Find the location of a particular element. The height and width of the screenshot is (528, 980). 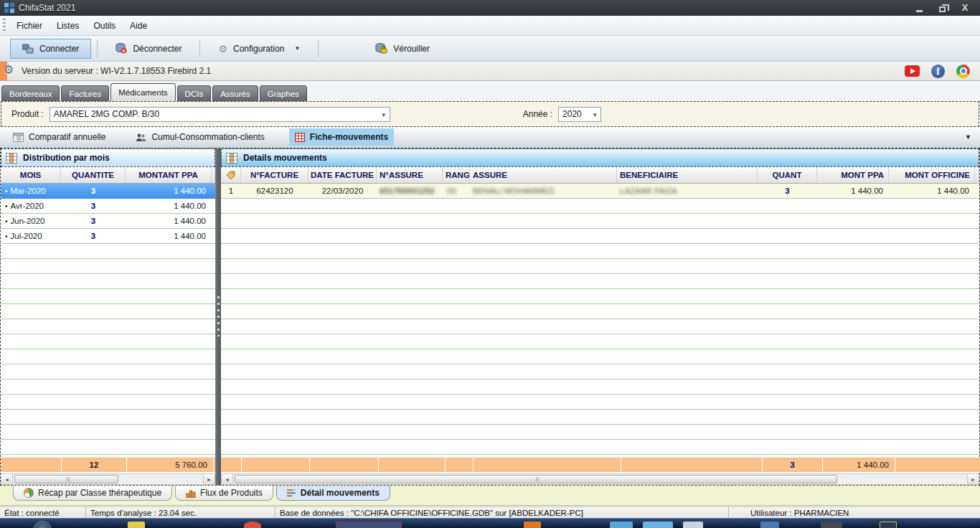

col-quantite: QUANTITE is located at coordinates (93, 175).